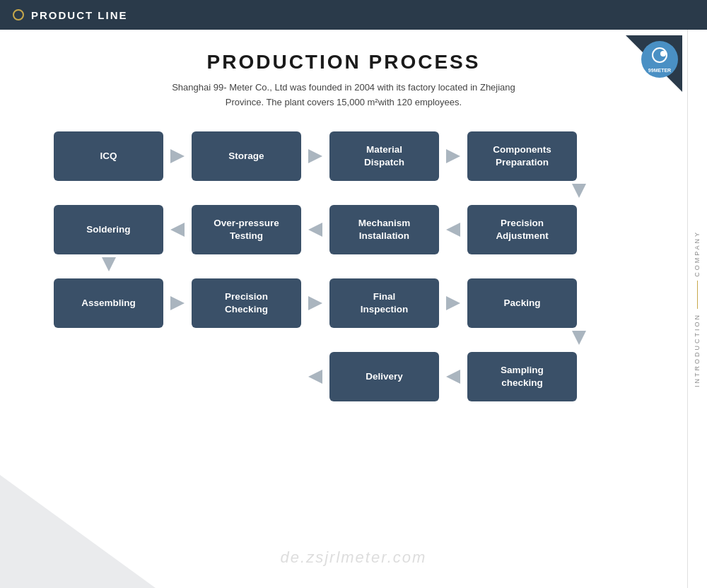 This screenshot has height=588, width=707. I want to click on arrow-down-components, so click(578, 189).